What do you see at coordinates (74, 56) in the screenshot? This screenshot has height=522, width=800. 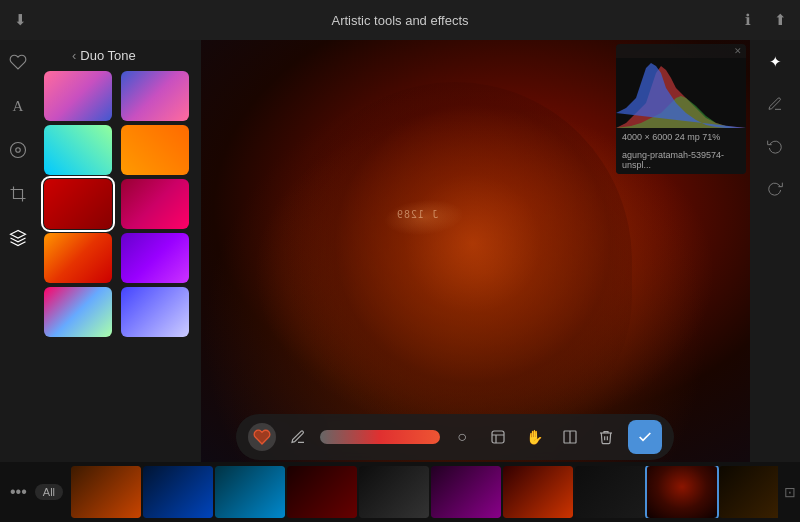 I see `back-button: ‹` at bounding box center [74, 56].